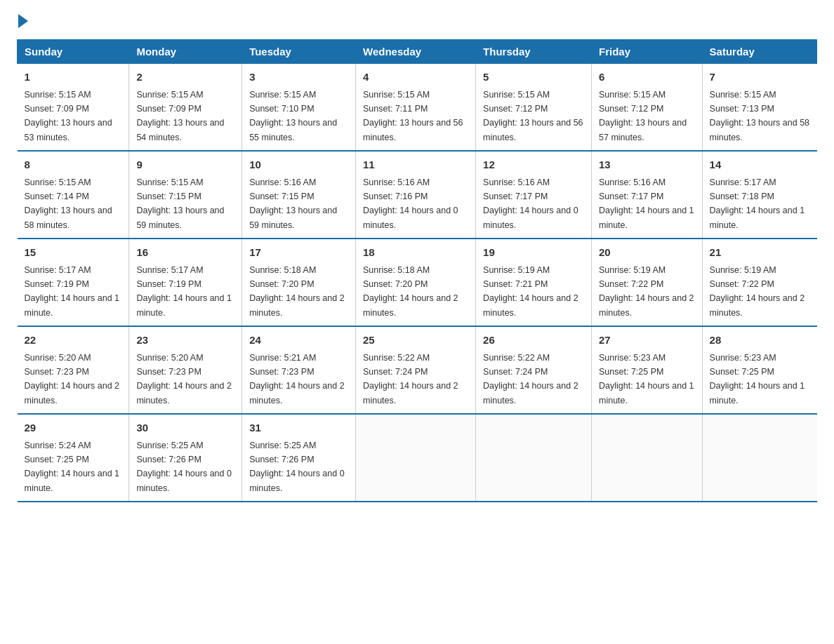  Describe the element at coordinates (647, 253) in the screenshot. I see `day-number: 20` at that location.